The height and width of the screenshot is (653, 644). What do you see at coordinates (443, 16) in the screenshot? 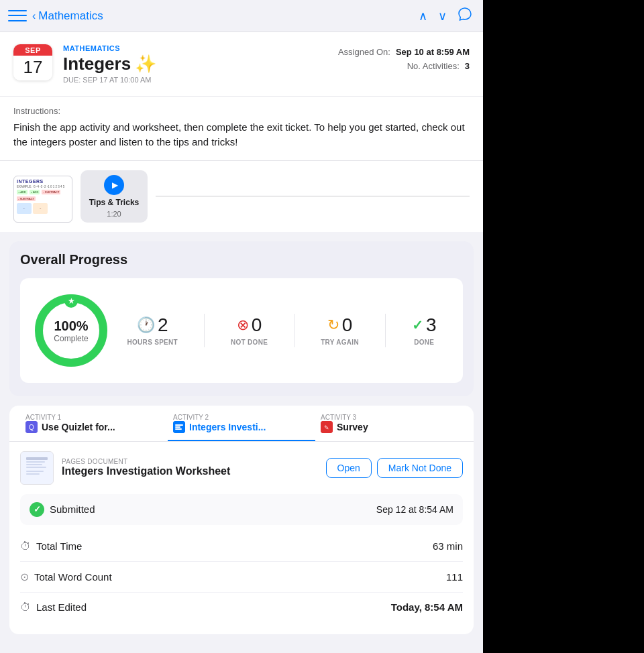
I see `down-arrow-icon: ∨` at bounding box center [443, 16].